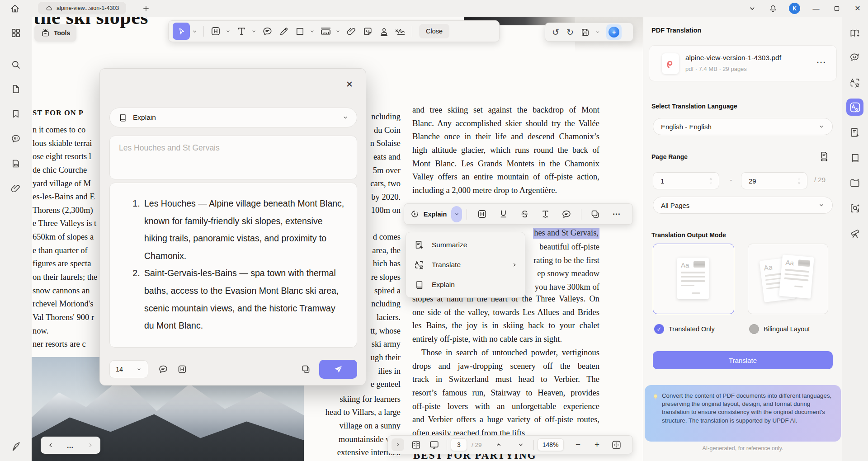  What do you see at coordinates (824, 156) in the screenshot?
I see `page-range-icon` at bounding box center [824, 156].